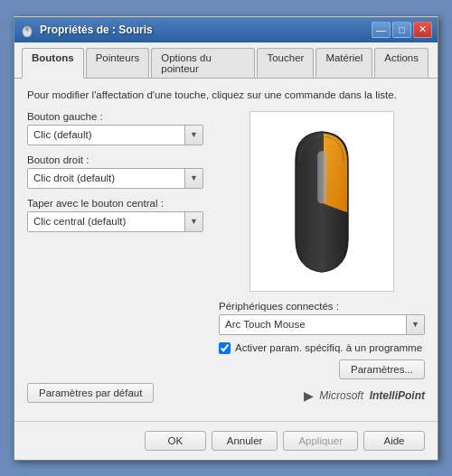 The image size is (452, 476). I want to click on tab-actions: Actions, so click(401, 63).